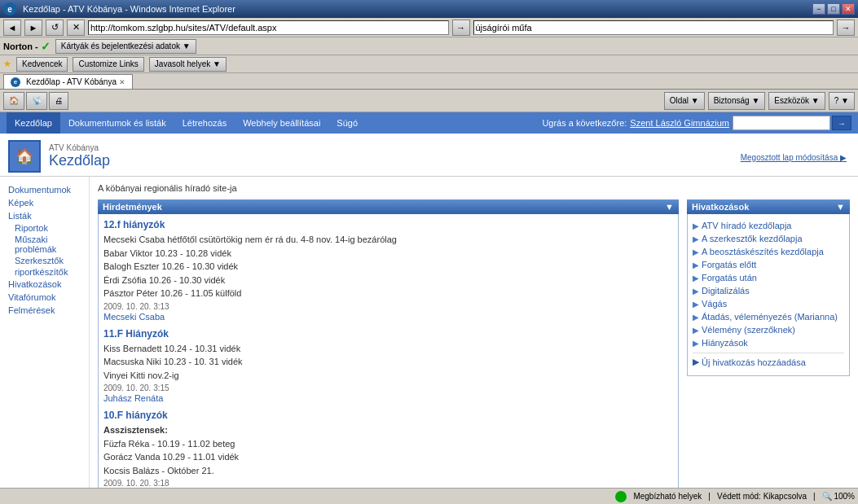 This screenshot has width=858, height=504. What do you see at coordinates (59, 101) in the screenshot?
I see `print-button: 🖨` at bounding box center [59, 101].